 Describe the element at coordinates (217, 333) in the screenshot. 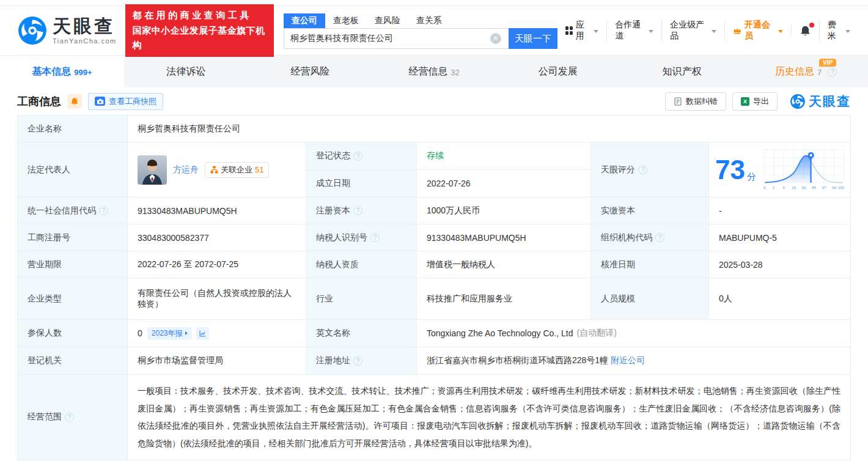

I see `insured-count-value: 0 2023年报` at that location.